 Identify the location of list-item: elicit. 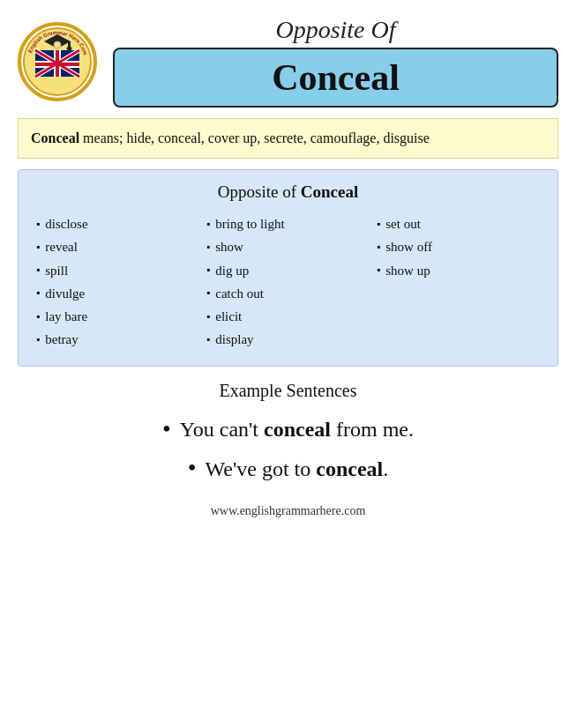
(288, 316).